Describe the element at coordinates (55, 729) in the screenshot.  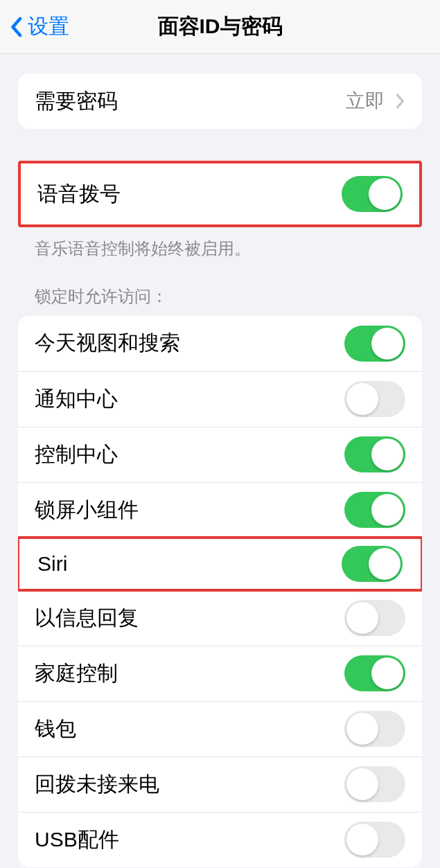
I see `row-label: 钱包` at that location.